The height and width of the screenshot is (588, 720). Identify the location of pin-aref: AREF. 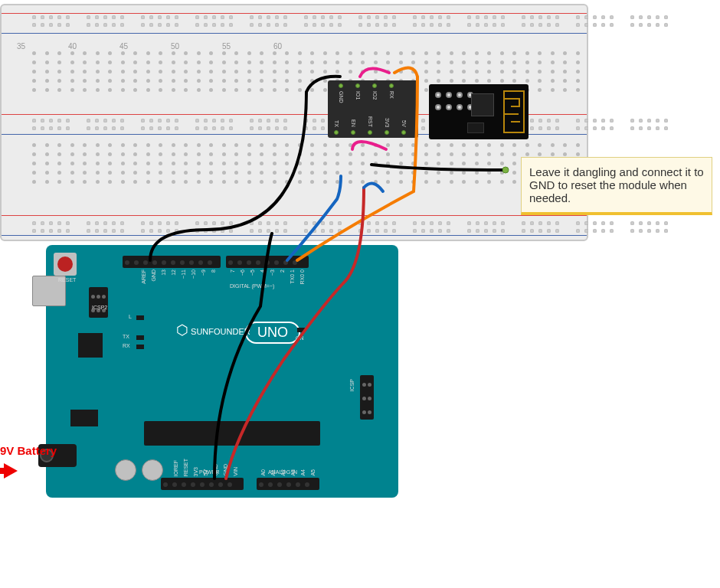
(144, 277).